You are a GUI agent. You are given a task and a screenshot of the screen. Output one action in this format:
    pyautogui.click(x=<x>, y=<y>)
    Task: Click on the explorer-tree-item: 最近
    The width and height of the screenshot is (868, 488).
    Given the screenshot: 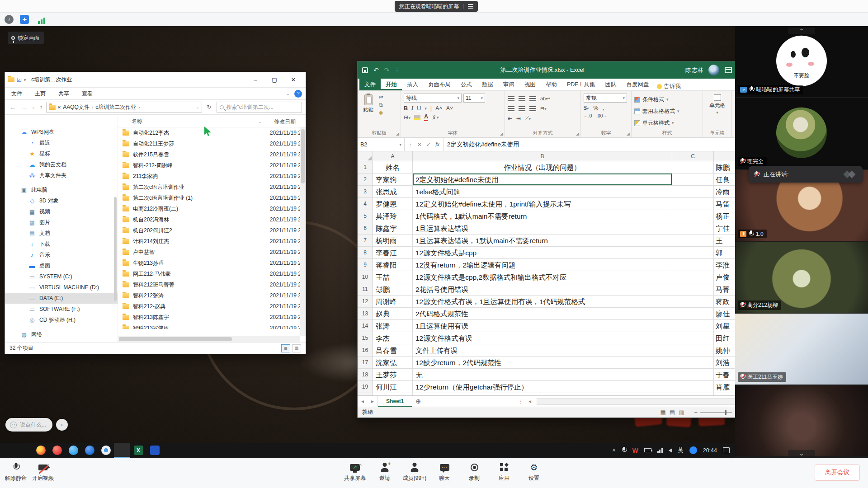 What is the action you would take?
    pyautogui.click(x=61, y=143)
    